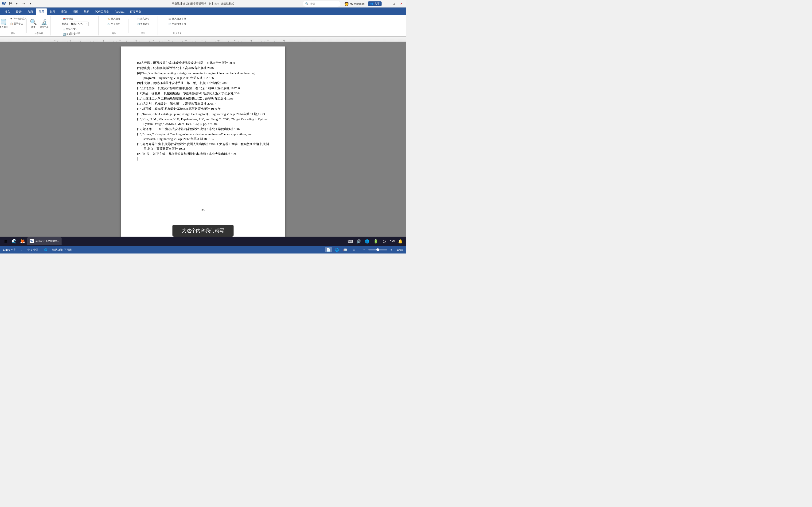 The height and width of the screenshot is (507, 812). What do you see at coordinates (9, 250) in the screenshot?
I see `word-count-status: 13101 个字` at bounding box center [9, 250].